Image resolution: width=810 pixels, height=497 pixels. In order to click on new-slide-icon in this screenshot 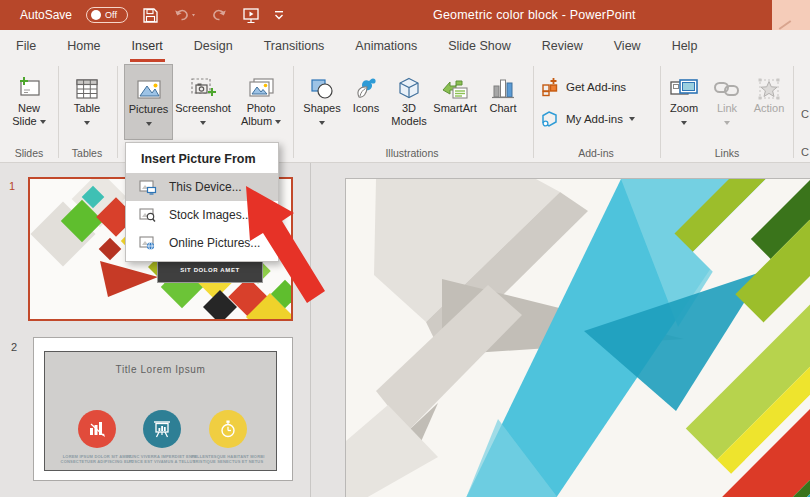, I will do `click(29, 88)`.